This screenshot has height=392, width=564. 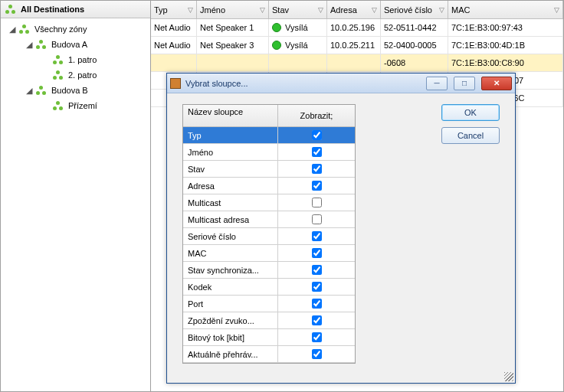 I want to click on tree-node-building-b: ◢ Budova B, so click(x=75, y=90).